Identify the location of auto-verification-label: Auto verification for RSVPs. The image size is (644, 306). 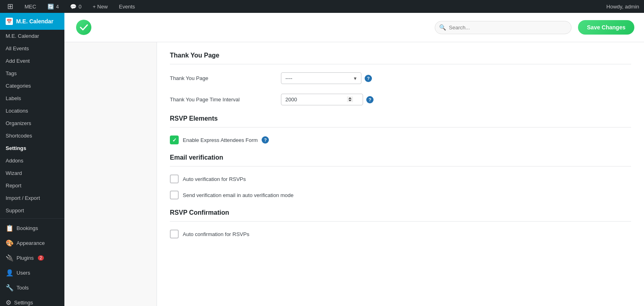
(214, 179).